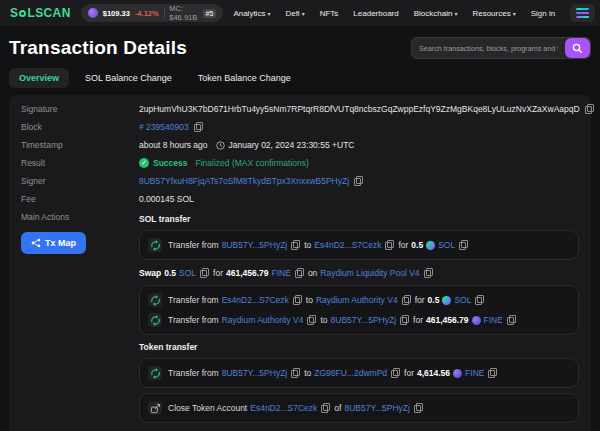  I want to click on from-address-link: Es4nD2...S7Cezk, so click(256, 300).